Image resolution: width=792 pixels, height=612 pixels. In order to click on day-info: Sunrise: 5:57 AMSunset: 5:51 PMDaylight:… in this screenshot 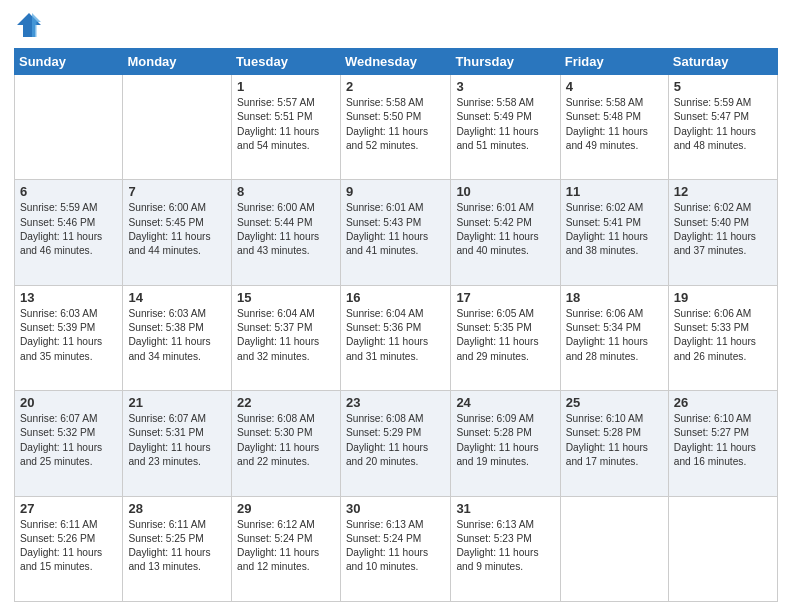, I will do `click(286, 124)`.